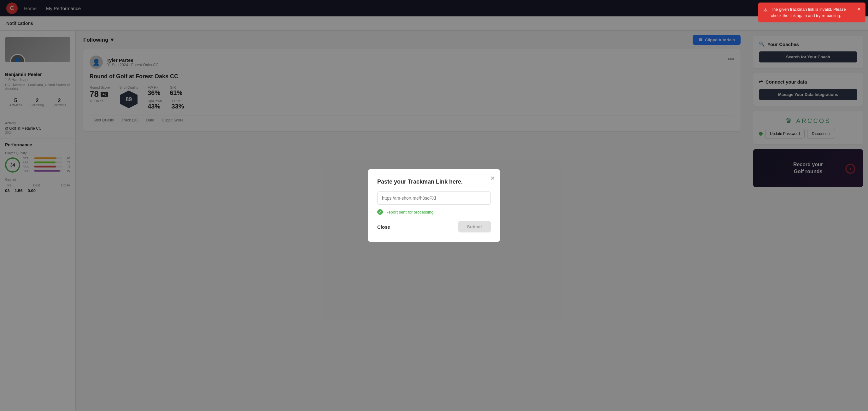 This screenshot has width=868, height=411. Describe the element at coordinates (409, 212) in the screenshot. I see `success-text: Report sent for processing` at that location.